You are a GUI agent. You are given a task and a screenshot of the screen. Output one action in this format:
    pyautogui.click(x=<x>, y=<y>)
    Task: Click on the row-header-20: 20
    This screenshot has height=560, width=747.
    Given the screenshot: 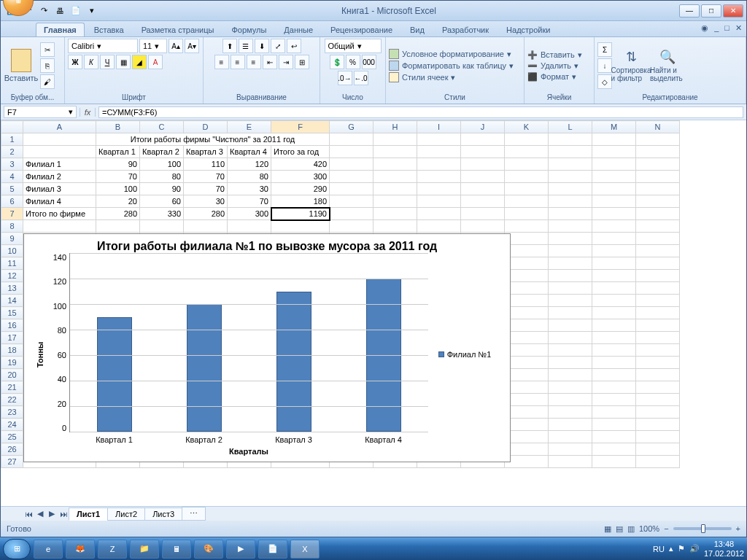 What is the action you would take?
    pyautogui.click(x=12, y=375)
    